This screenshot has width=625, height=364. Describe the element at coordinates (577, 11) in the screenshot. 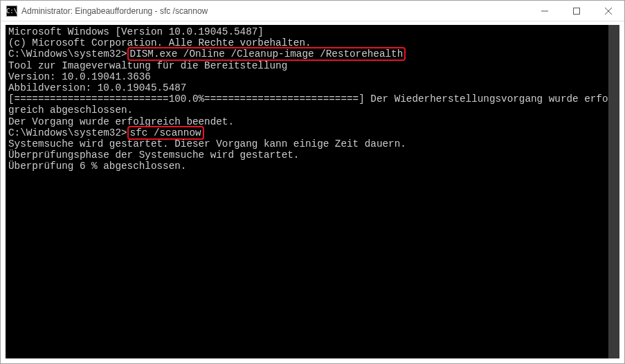

I see `maximize-icon` at that location.